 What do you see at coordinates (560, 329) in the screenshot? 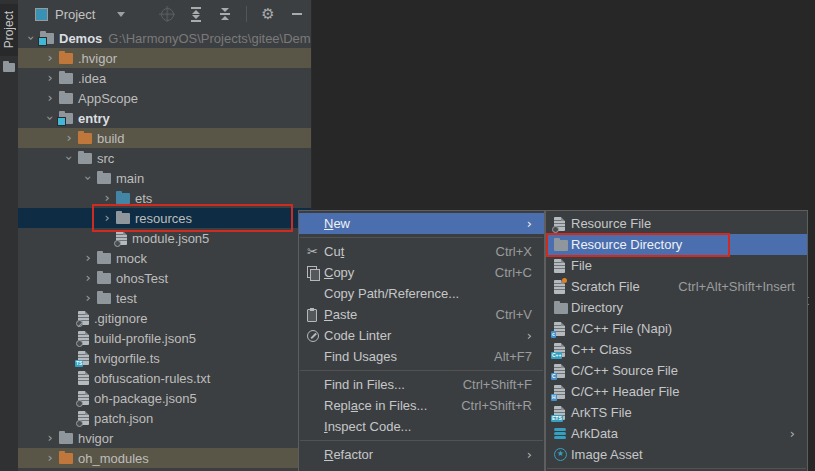
I see `c-napi-file-icon: c` at bounding box center [560, 329].